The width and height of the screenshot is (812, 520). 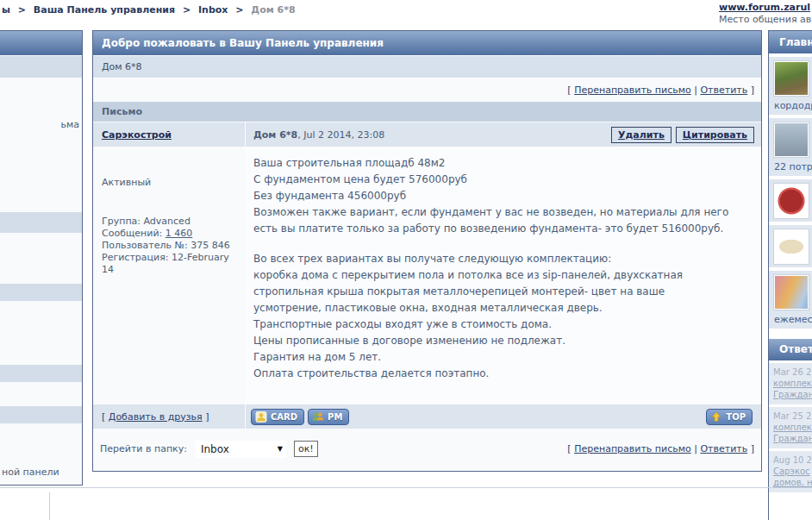 What do you see at coordinates (170, 222) in the screenshot?
I see `author-group: Группа: Advanced` at bounding box center [170, 222].